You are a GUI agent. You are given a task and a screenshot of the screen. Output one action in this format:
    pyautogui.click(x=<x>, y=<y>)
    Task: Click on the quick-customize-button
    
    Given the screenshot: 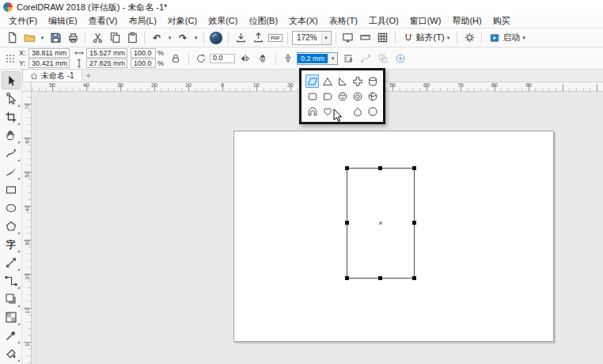 What is the action you would take?
    pyautogui.click(x=400, y=59)
    